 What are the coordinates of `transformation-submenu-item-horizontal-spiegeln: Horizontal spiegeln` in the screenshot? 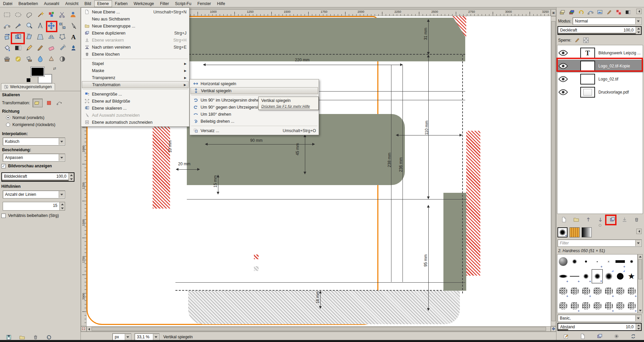 It's located at (254, 84).